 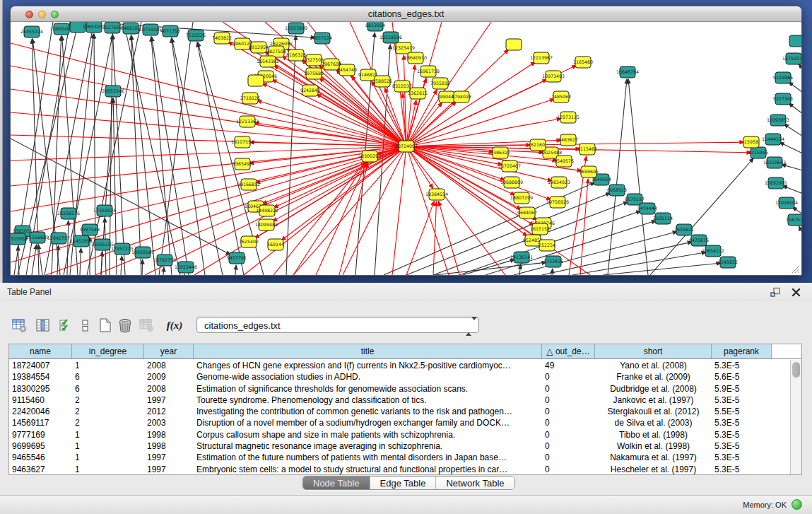 I want to click on column-header-title: title, so click(x=367, y=351).